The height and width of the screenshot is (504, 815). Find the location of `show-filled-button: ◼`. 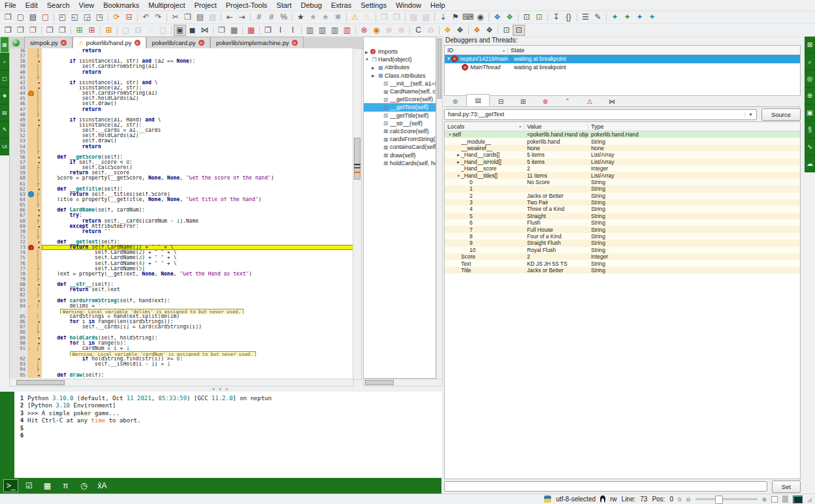

show-filled-button: ◼ is located at coordinates (192, 30).